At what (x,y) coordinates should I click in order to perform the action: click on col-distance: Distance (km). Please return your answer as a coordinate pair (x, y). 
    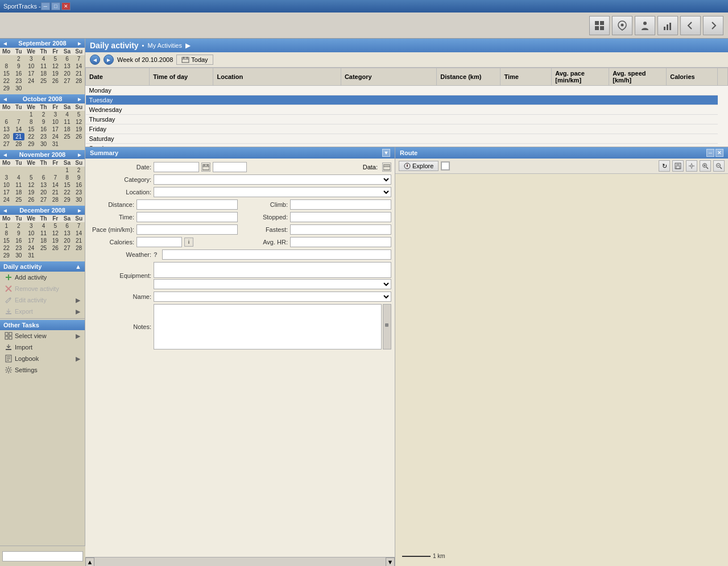
    Looking at the image, I should click on (469, 77).